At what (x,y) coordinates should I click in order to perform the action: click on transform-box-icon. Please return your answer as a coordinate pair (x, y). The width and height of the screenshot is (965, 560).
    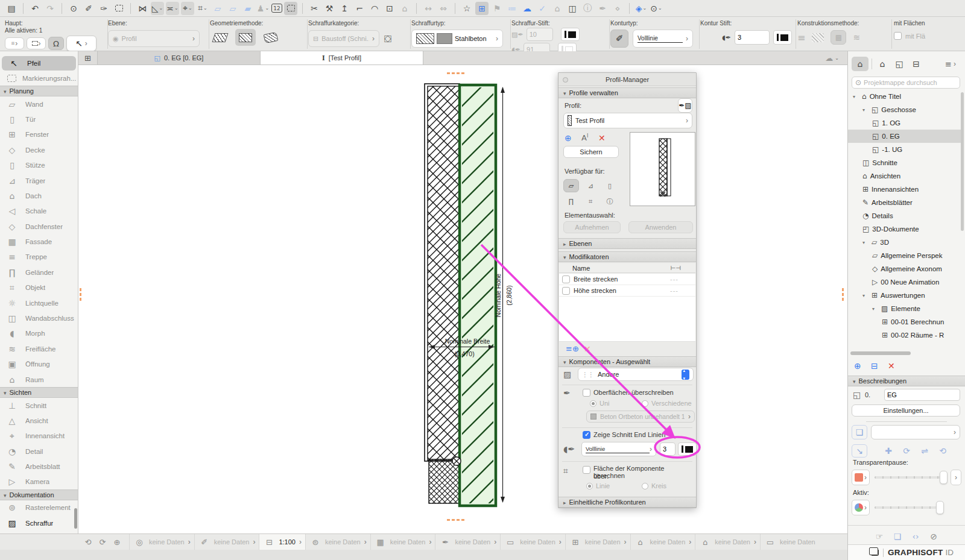
    Looking at the image, I should click on (291, 8).